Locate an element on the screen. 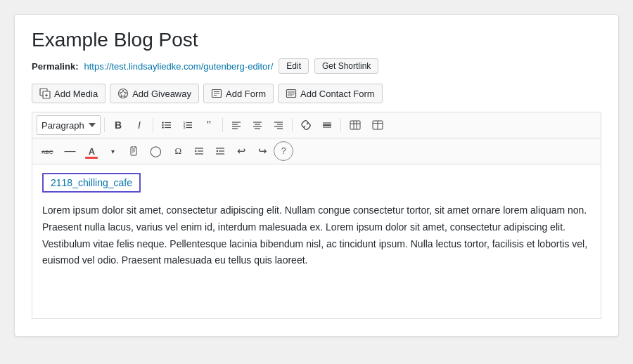 This screenshot has height=364, width=633. align-right-button is located at coordinates (279, 125).